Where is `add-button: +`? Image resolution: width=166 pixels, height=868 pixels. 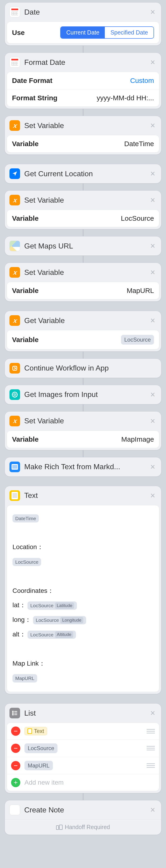
add-button: + is located at coordinates (15, 782).